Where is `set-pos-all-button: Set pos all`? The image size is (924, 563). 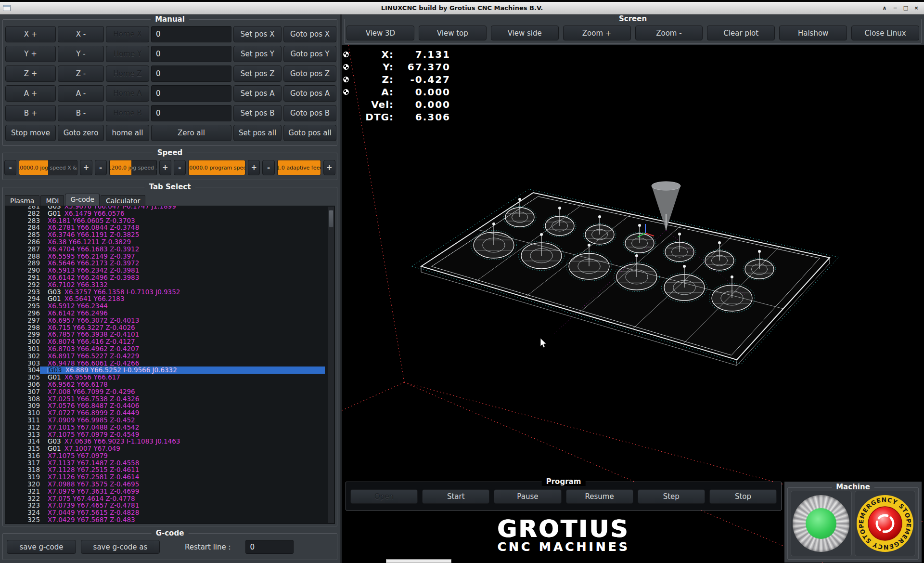 set-pos-all-button: Set pos all is located at coordinates (257, 133).